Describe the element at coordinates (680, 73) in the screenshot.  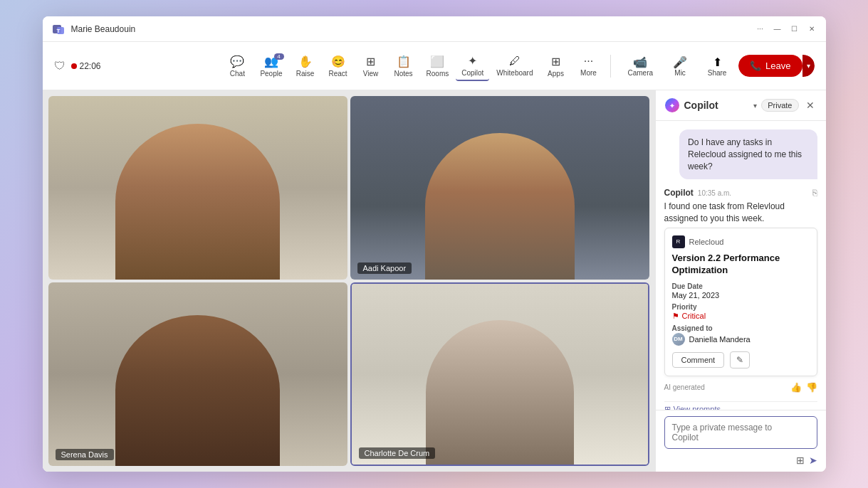
I see `mic-label: Mic` at that location.